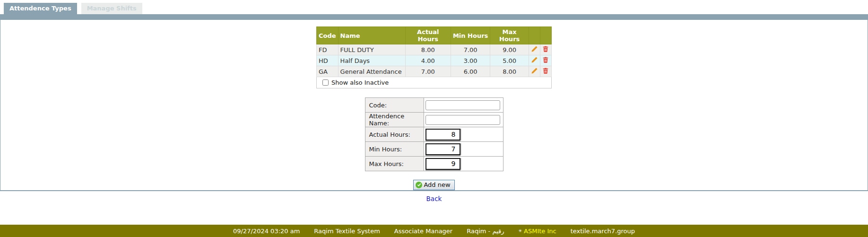 Image resolution: width=868 pixels, height=237 pixels. What do you see at coordinates (428, 50) in the screenshot?
I see `cell-actual-hours: 8.00` at bounding box center [428, 50].